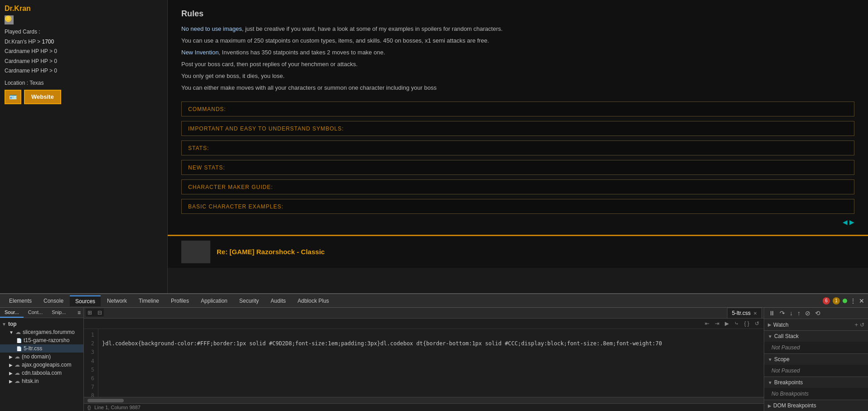  I want to click on call-stack-arrow: ▼, so click(770, 336).